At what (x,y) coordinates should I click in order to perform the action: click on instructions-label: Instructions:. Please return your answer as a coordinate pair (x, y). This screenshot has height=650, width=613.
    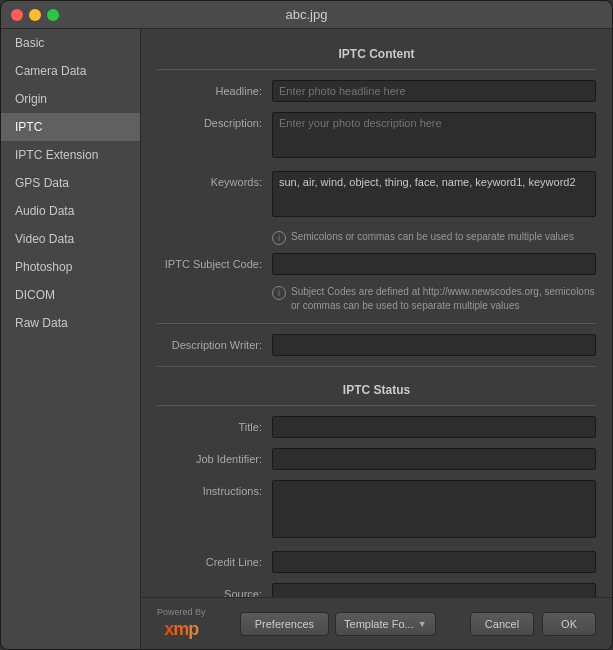
    Looking at the image, I should click on (214, 488).